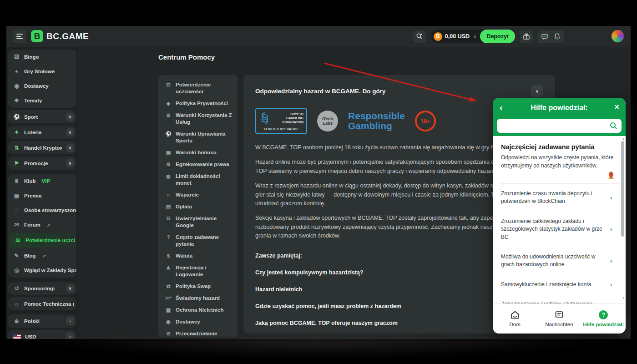  Describe the element at coordinates (537, 91) in the screenshot. I see `collapse-article-button: ∨` at that location.